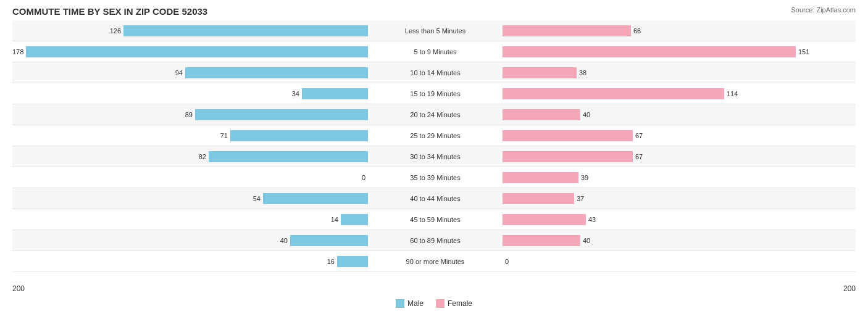  What do you see at coordinates (679, 178) in the screenshot?
I see `right-section: 39` at bounding box center [679, 178].